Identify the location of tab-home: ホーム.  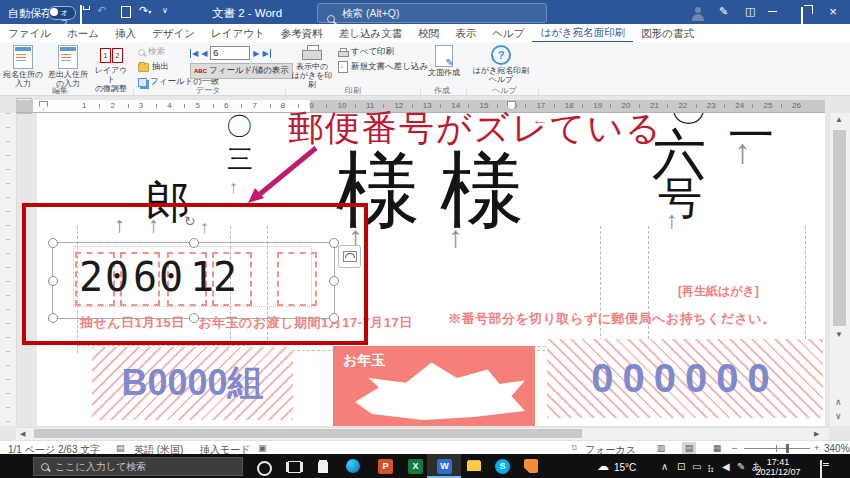
(83, 33).